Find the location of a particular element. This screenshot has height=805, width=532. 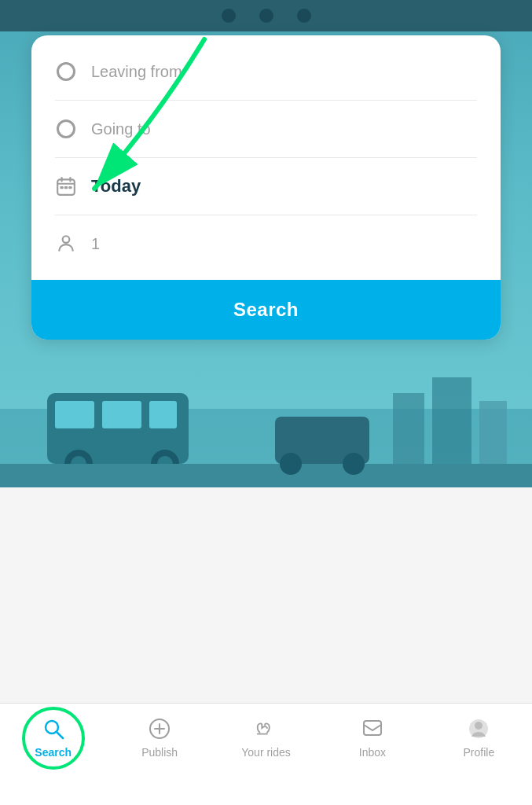

going-to-row: Going to is located at coordinates (266, 129).